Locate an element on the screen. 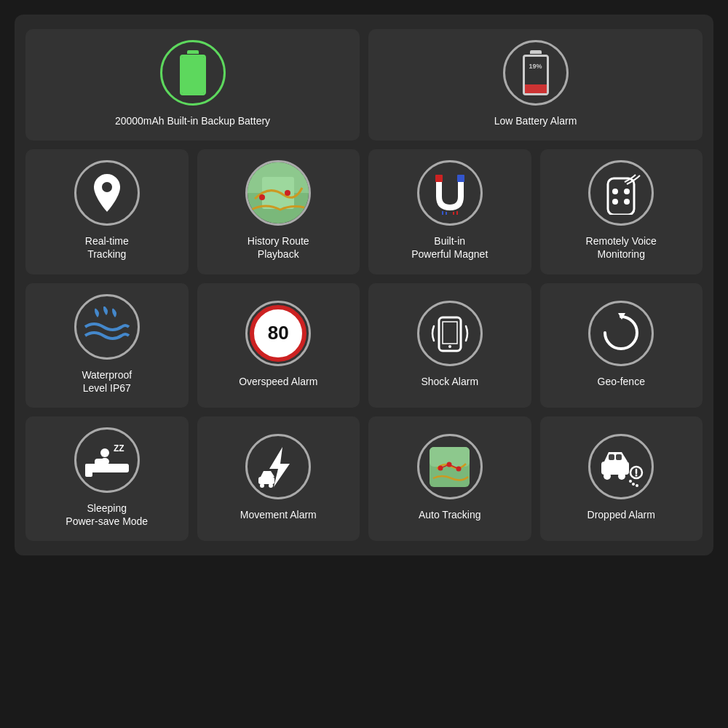 This screenshot has height=728, width=728. sleep-label: SleepingPower-save Mode is located at coordinates (106, 515).